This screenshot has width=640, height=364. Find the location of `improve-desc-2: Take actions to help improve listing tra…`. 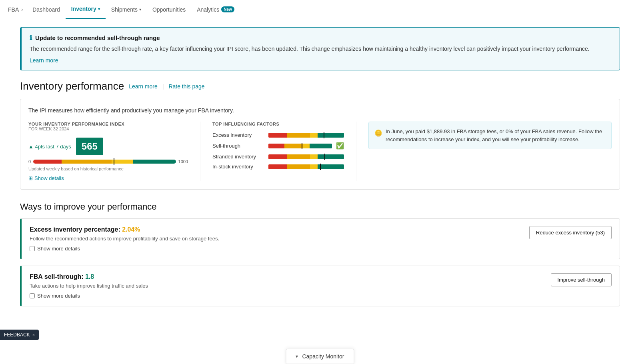

improve-desc-2: Take actions to help improve listing tra… is located at coordinates (286, 286).